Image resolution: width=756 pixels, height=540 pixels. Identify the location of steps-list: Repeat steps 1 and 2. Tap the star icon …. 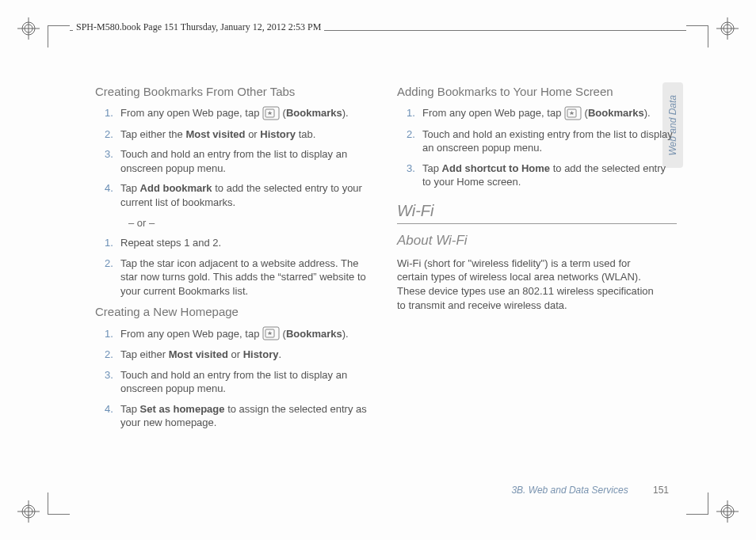
(235, 267).